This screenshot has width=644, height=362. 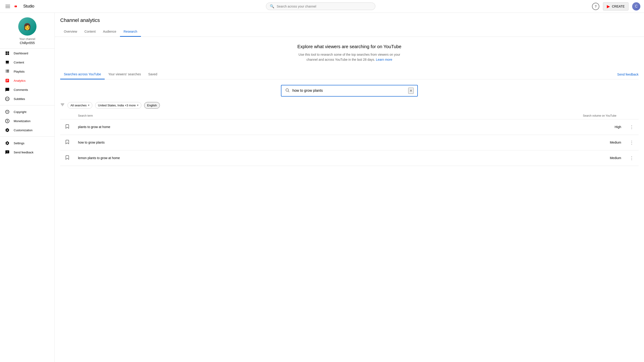 I want to click on sidebar-item-dashboard: Dashboard, so click(x=27, y=53).